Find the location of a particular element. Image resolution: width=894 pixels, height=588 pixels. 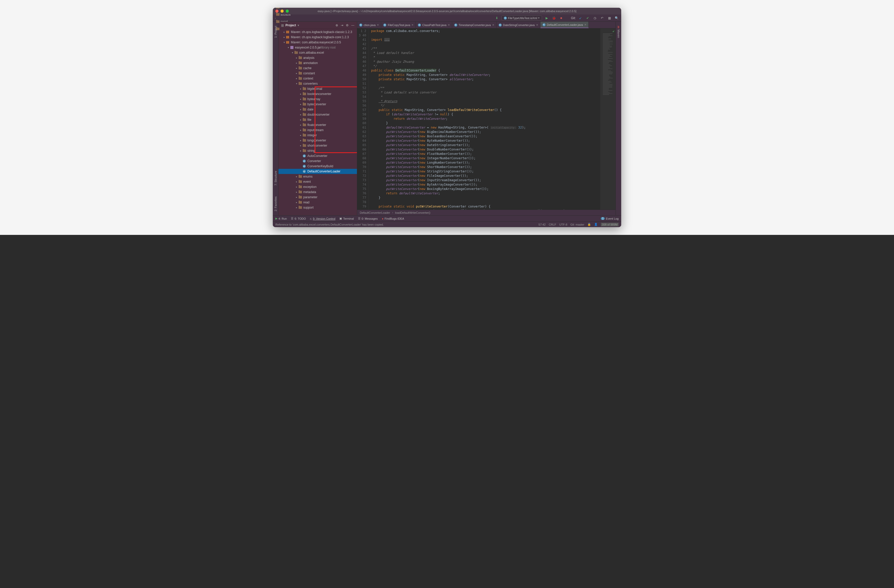

tree-item: CAutoConverter is located at coordinates (318, 156).